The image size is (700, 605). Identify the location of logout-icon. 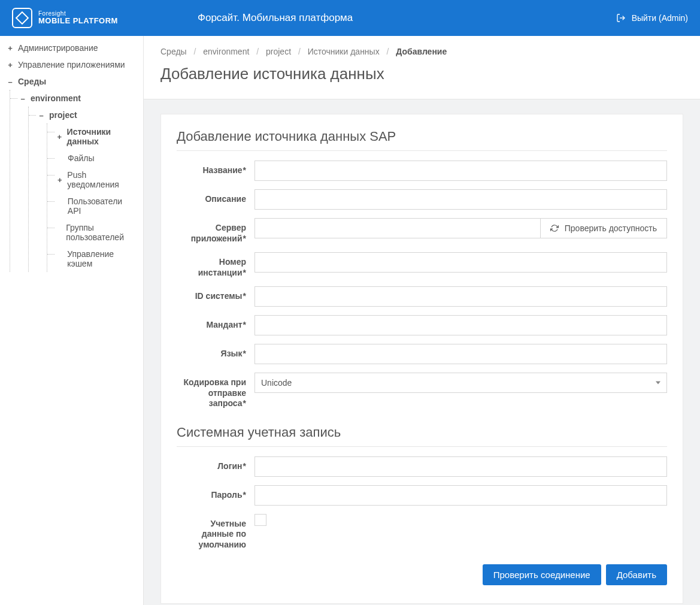
(621, 18).